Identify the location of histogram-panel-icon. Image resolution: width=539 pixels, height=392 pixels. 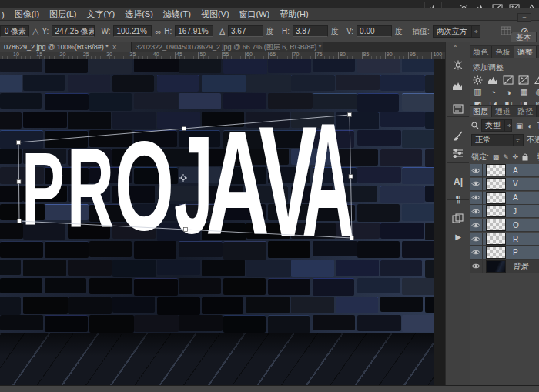
(458, 85).